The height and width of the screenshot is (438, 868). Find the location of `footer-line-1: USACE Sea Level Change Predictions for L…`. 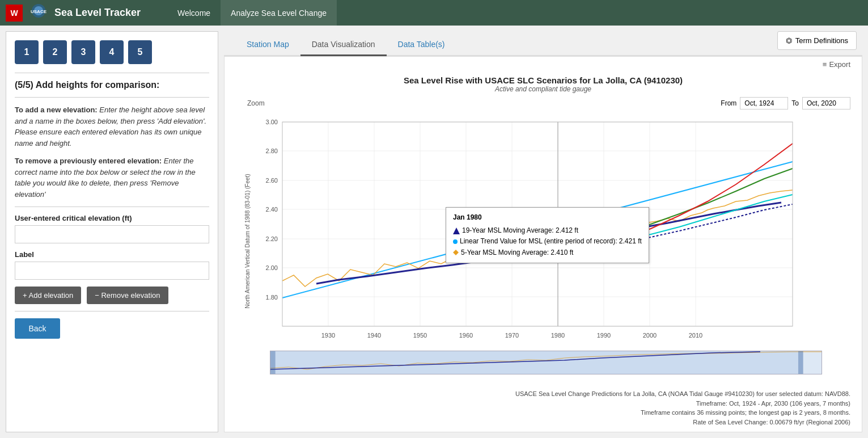

footer-line-1: USACE Sea Level Change Predictions for L… is located at coordinates (543, 394).